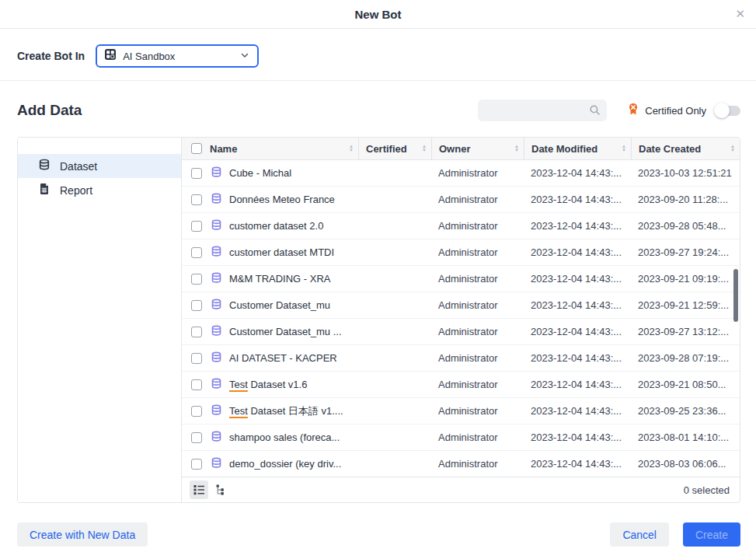 The height and width of the screenshot is (559, 756). Describe the element at coordinates (685, 411) in the screenshot. I see `row-date-created: 2023-09-25 23:36...` at that location.